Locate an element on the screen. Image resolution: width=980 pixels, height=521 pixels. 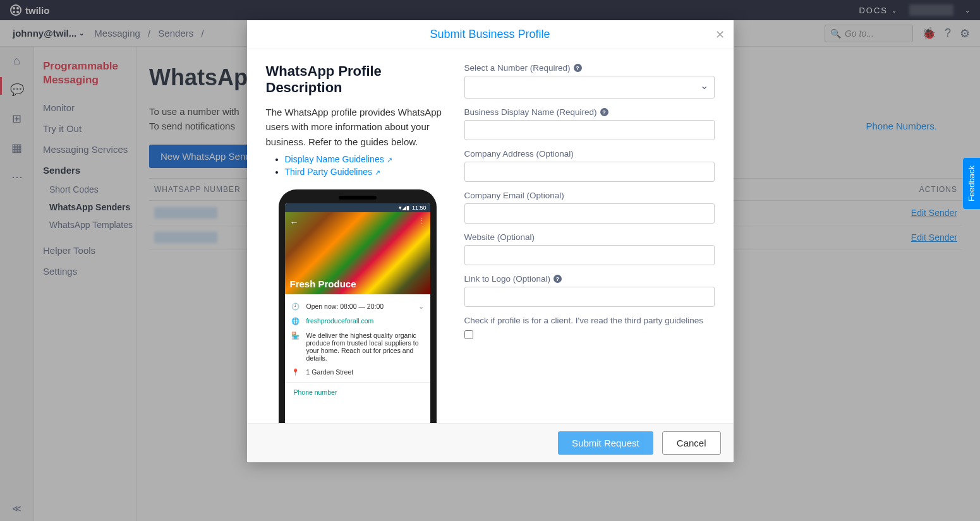
third-party-guidelines-link: Third Party Guidelines ↗ is located at coordinates (332, 172).